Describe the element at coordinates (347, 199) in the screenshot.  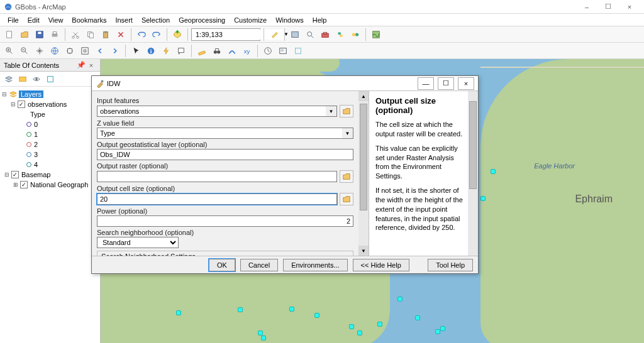
I see `browse-cell-button` at that location.